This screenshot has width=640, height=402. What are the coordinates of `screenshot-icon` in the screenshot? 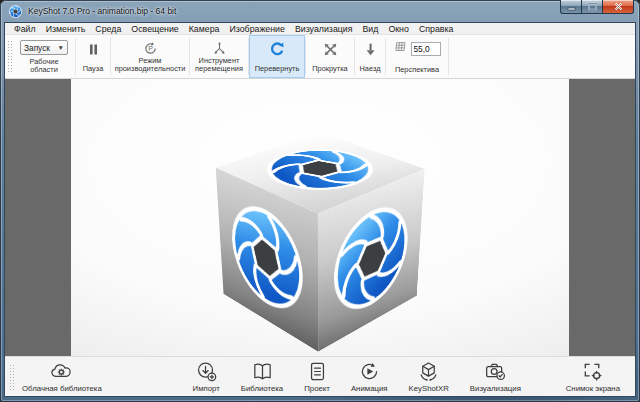 It's located at (592, 372).